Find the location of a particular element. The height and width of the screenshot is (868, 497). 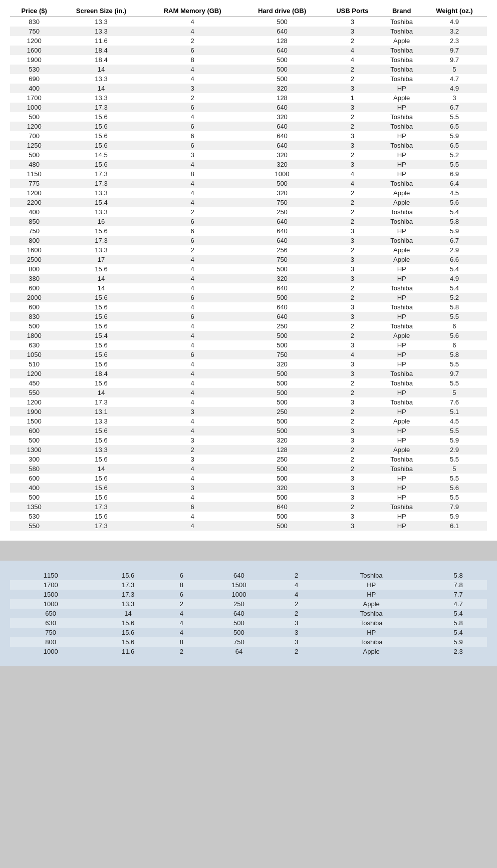

cell-29-0: 2000 is located at coordinates (34, 297).